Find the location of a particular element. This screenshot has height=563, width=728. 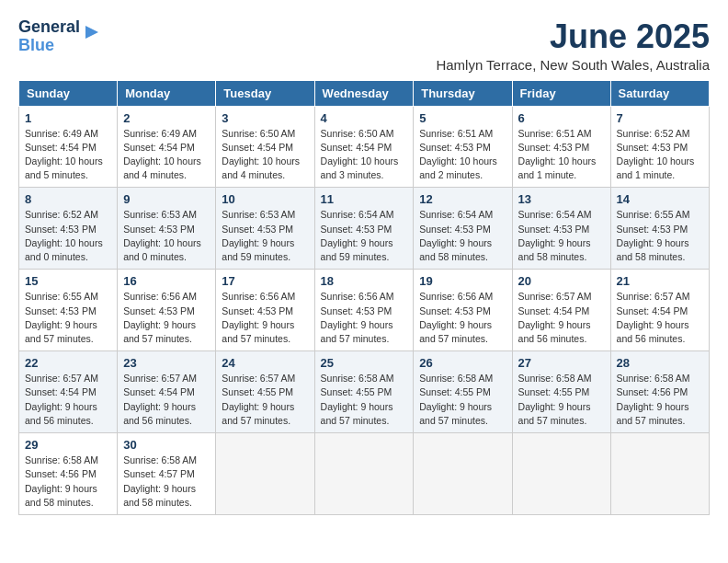

day-number: 16 is located at coordinates (166, 282).